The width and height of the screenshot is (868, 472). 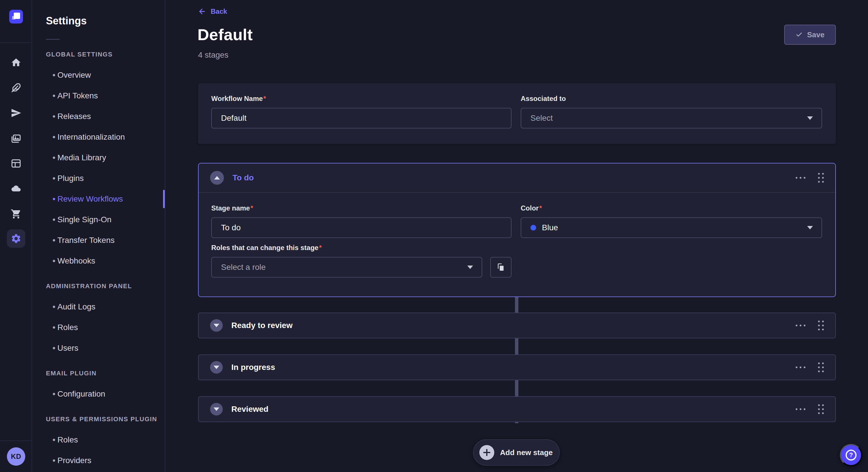 What do you see at coordinates (487, 452) in the screenshot?
I see `plus-icon` at bounding box center [487, 452].